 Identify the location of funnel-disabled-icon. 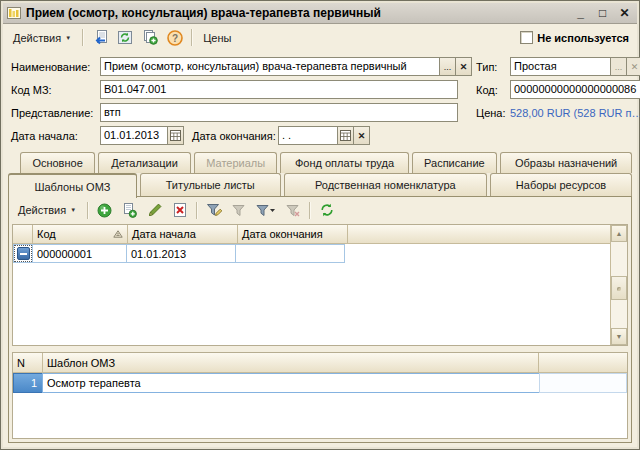
(238, 210).